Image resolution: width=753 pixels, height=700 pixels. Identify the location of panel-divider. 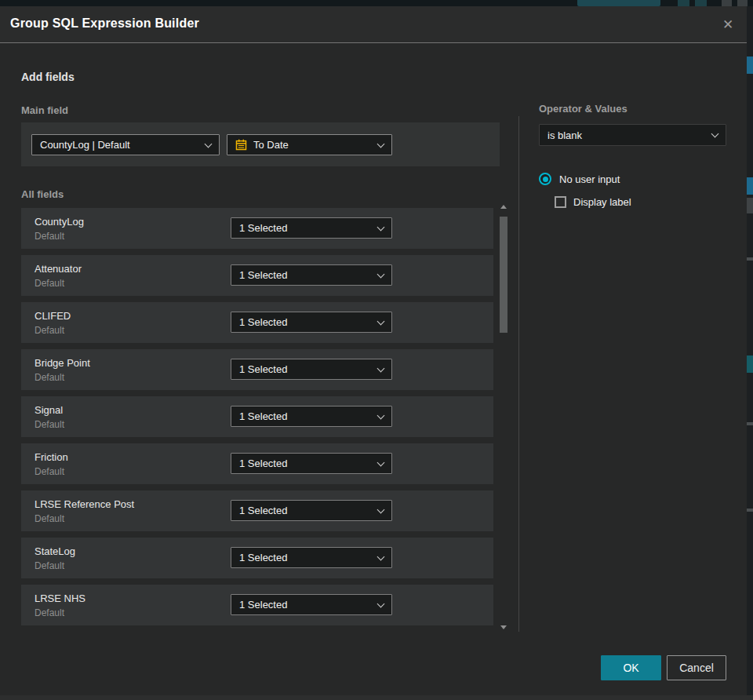
(519, 374).